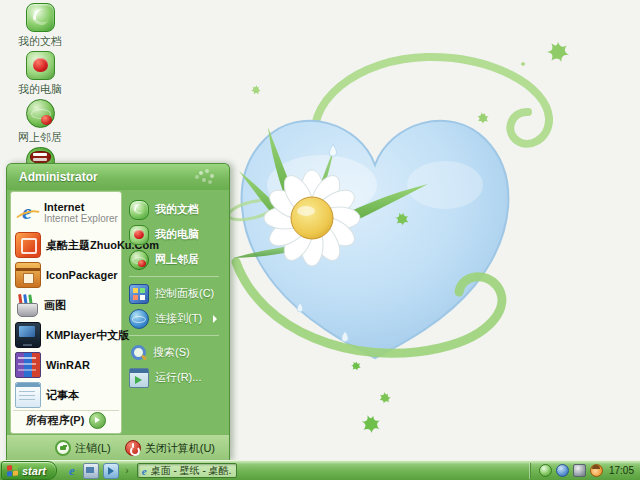 The image size is (640, 480). What do you see at coordinates (68, 365) in the screenshot?
I see `menu-item-title: WinRAR` at bounding box center [68, 365].